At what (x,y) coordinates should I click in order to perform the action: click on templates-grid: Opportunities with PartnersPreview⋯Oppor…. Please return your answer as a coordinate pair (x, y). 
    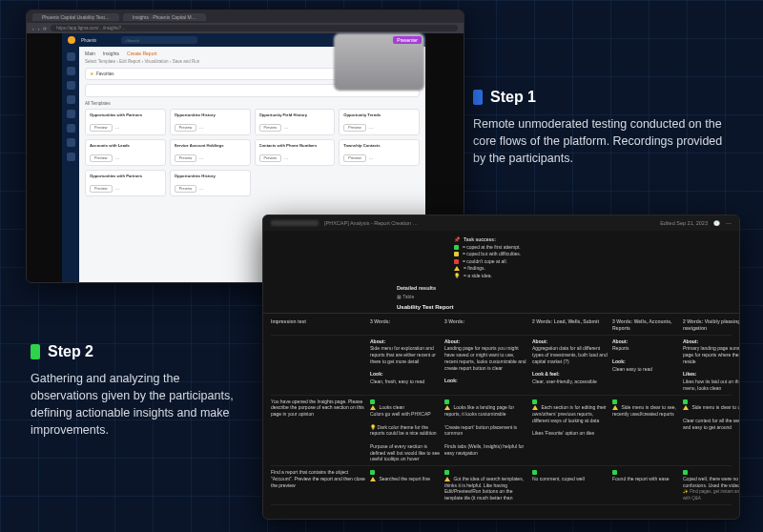
    Looking at the image, I should click on (252, 153).